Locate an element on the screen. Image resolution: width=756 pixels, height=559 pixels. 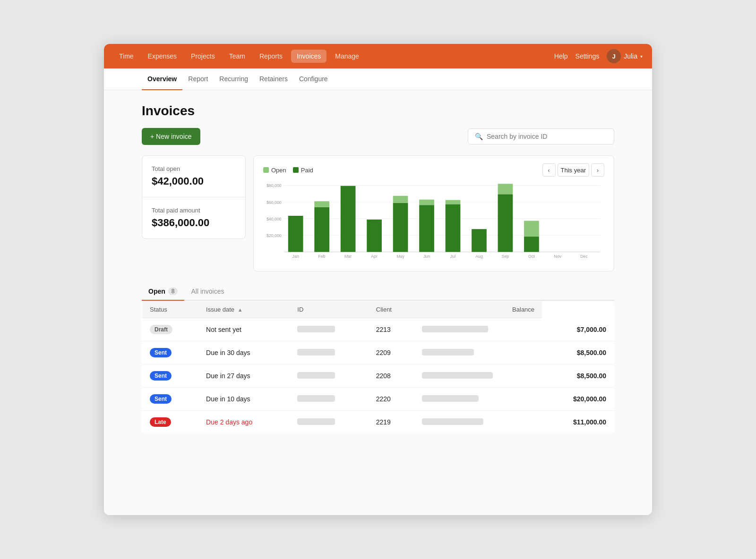
cell-id: 2209 is located at coordinates (391, 353).